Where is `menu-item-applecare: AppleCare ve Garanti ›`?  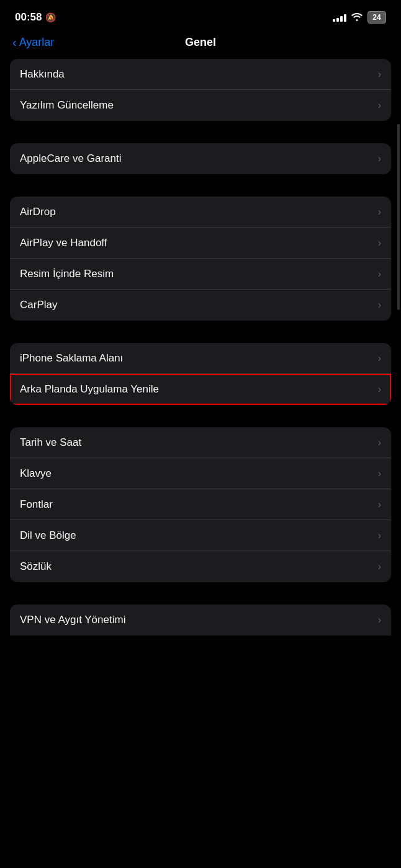 menu-item-applecare: AppleCare ve Garanti › is located at coordinates (200, 159).